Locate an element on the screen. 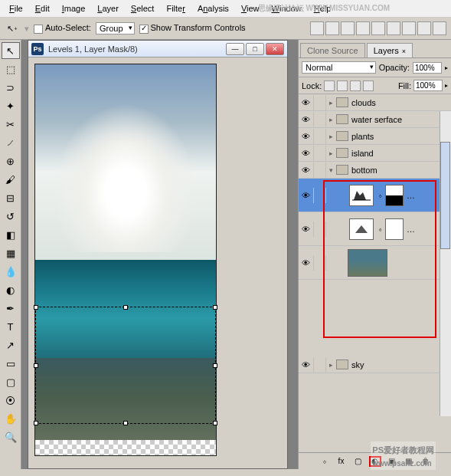  title-bar: Ps Levels 1, Layer Mask/8) — □ ✕ is located at coordinates (158, 49).